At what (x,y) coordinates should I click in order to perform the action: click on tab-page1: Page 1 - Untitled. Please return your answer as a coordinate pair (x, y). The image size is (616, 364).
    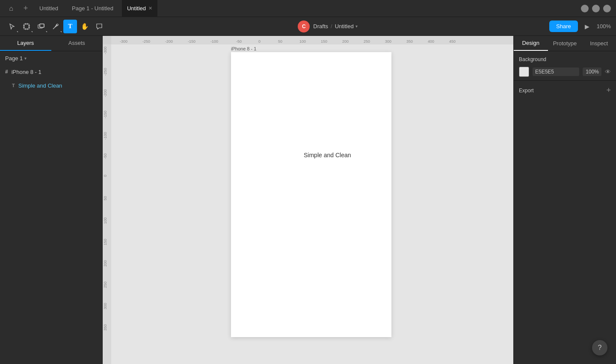
    Looking at the image, I should click on (92, 9).